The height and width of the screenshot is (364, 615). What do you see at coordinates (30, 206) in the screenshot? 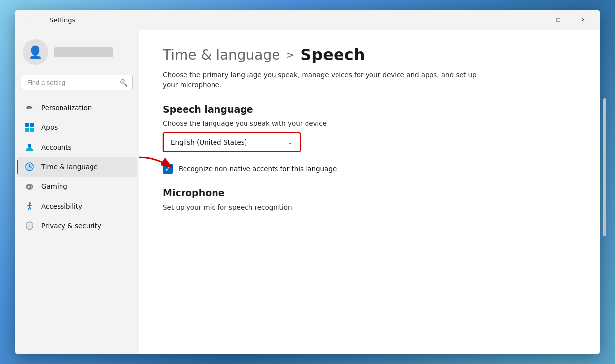
I see `accessibility-icon` at bounding box center [30, 206].